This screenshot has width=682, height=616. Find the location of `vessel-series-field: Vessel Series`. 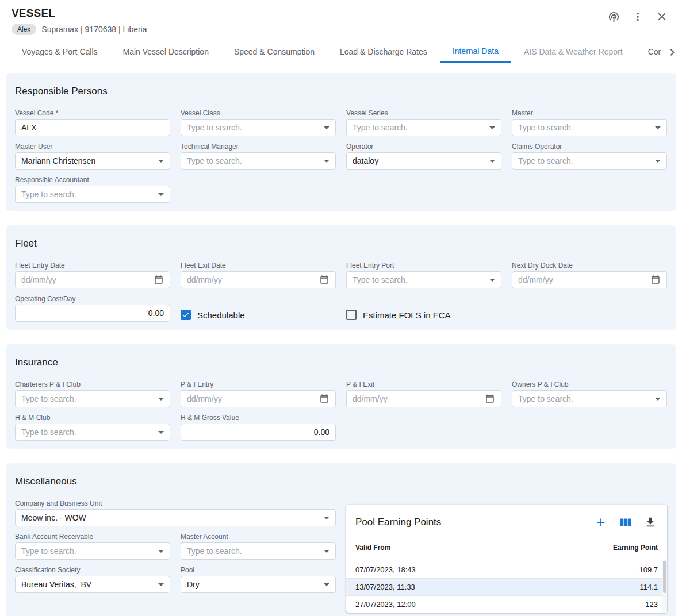

vessel-series-field: Vessel Series is located at coordinates (424, 123).